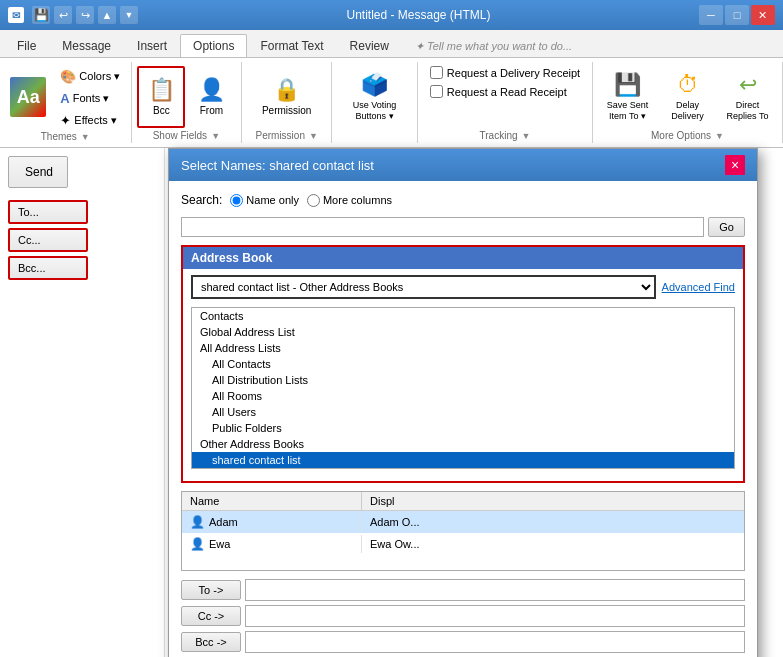 This screenshot has width=783, height=657. What do you see at coordinates (553, 544) in the screenshot?
I see `ewa-display-cell: Ewa Ow...` at bounding box center [553, 544].